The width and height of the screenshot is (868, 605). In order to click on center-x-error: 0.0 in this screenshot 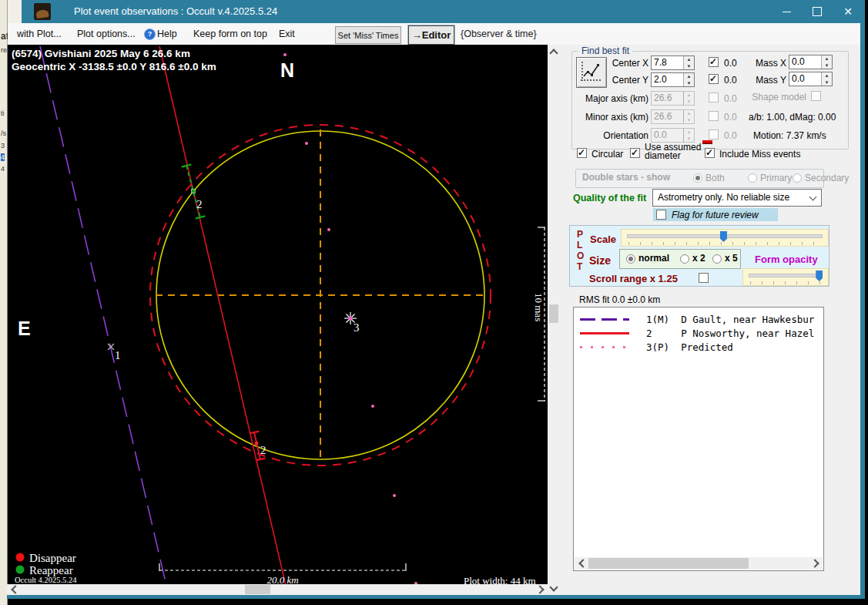, I will do `click(730, 63)`.